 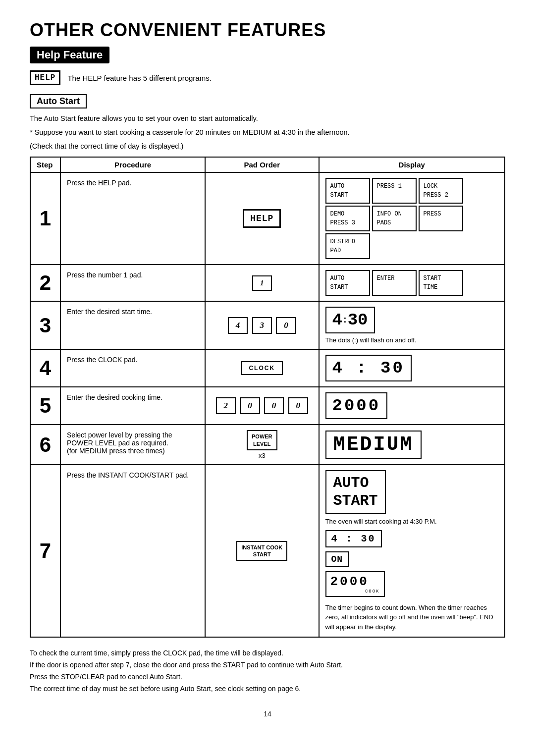 I want to click on display-enter: ENTER, so click(x=394, y=283).